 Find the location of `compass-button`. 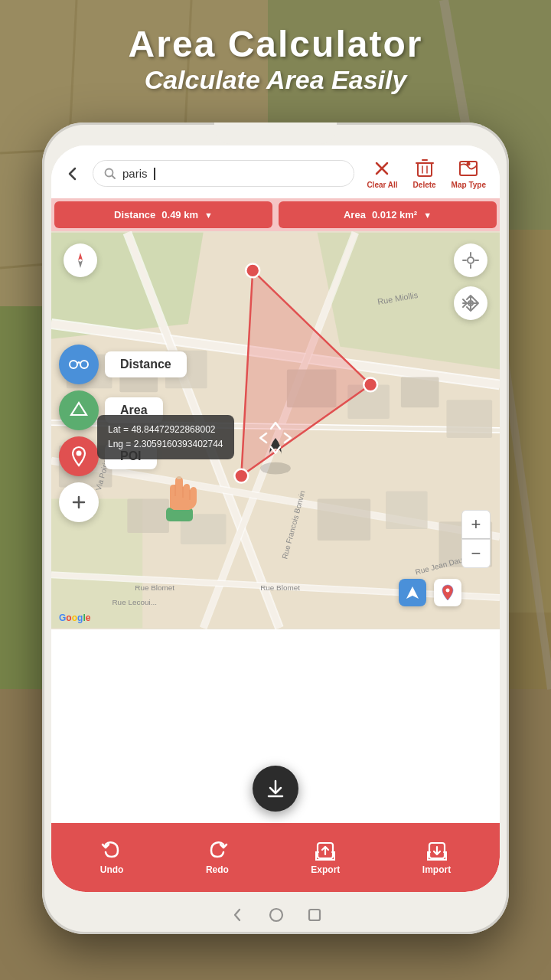

compass-button is located at coordinates (80, 260).